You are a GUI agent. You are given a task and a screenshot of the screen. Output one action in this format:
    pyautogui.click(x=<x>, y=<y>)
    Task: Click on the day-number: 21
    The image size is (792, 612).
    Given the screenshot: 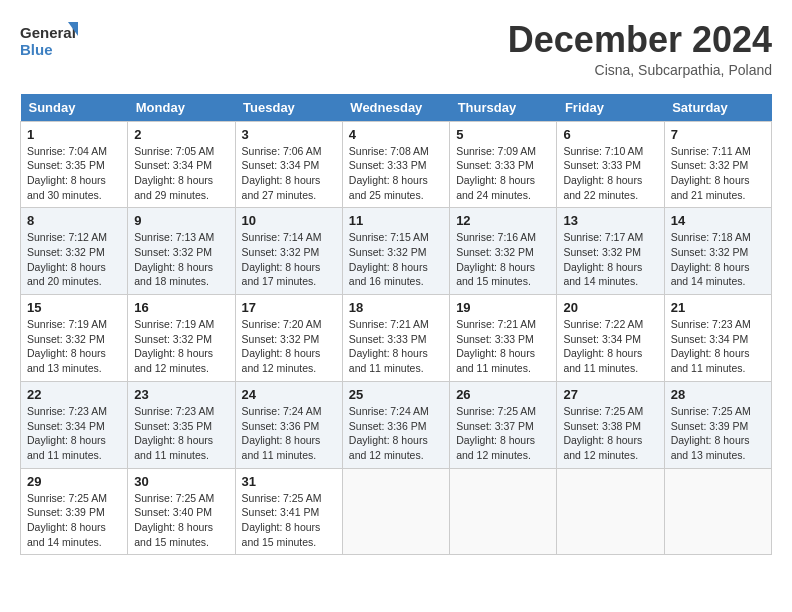 What is the action you would take?
    pyautogui.click(x=718, y=308)
    